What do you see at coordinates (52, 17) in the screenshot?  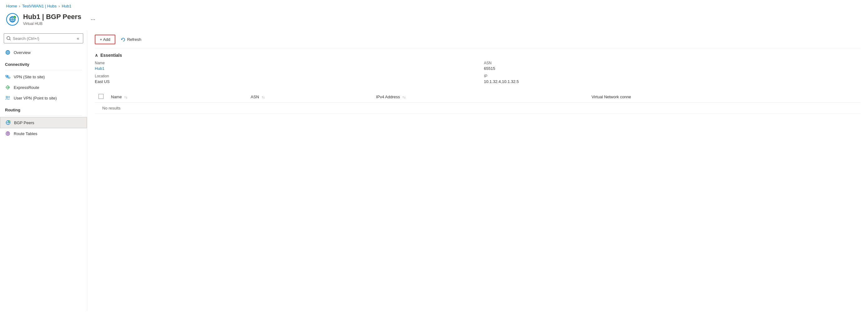 I see `page-title: Hub1 | BGP Peers` at bounding box center [52, 17].